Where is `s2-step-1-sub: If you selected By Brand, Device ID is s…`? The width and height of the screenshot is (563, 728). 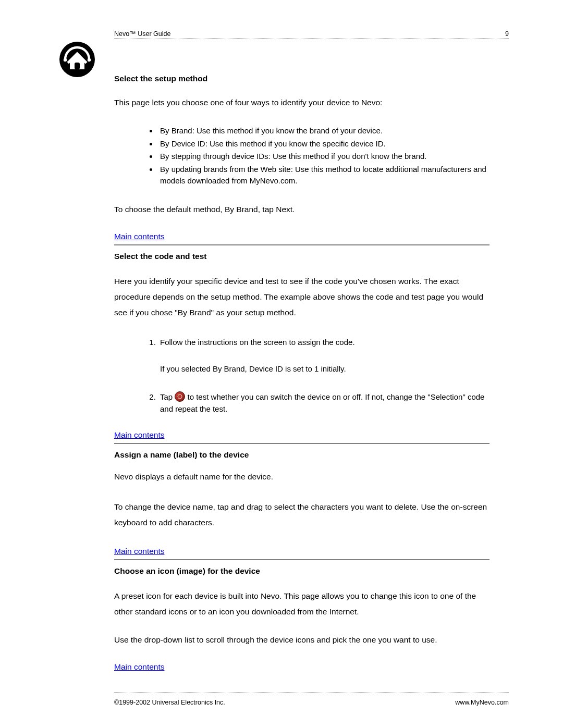 s2-step-1-sub: If you selected By Brand, Device ID is s… is located at coordinates (325, 369).